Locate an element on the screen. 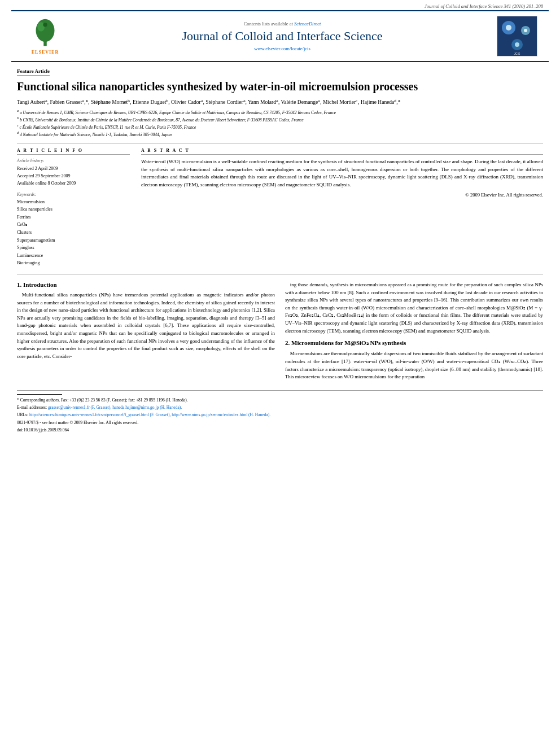 Image resolution: width=560 pixels, height=747 pixels. email-label: E-mail addresses: is located at coordinates (32, 408).